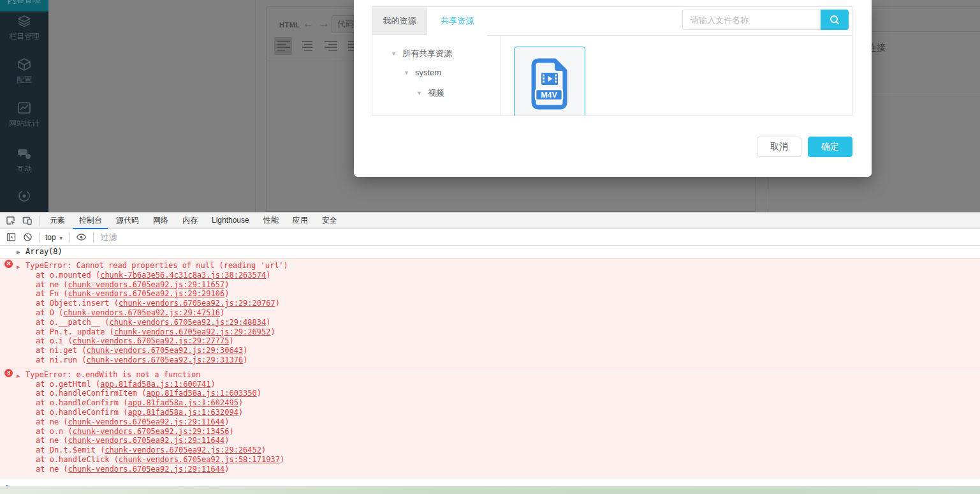  Describe the element at coordinates (57, 221) in the screenshot. I see `devtools-tab-元素: 元素` at that location.